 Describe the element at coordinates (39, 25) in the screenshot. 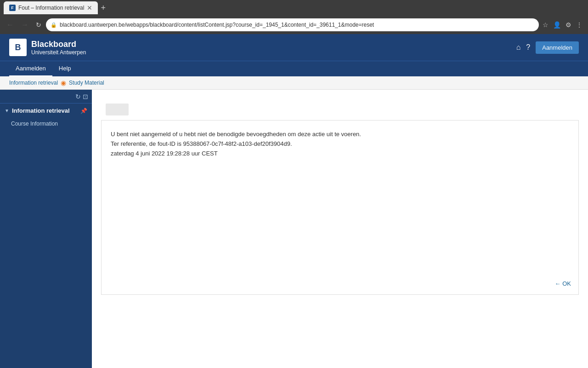

I see `reload-button: ↻` at that location.